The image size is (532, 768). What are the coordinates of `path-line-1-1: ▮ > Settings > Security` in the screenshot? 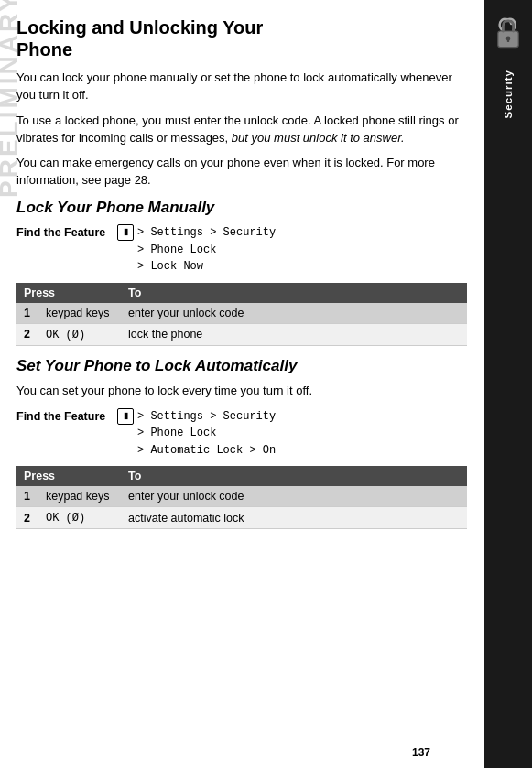 It's located at (196, 233).